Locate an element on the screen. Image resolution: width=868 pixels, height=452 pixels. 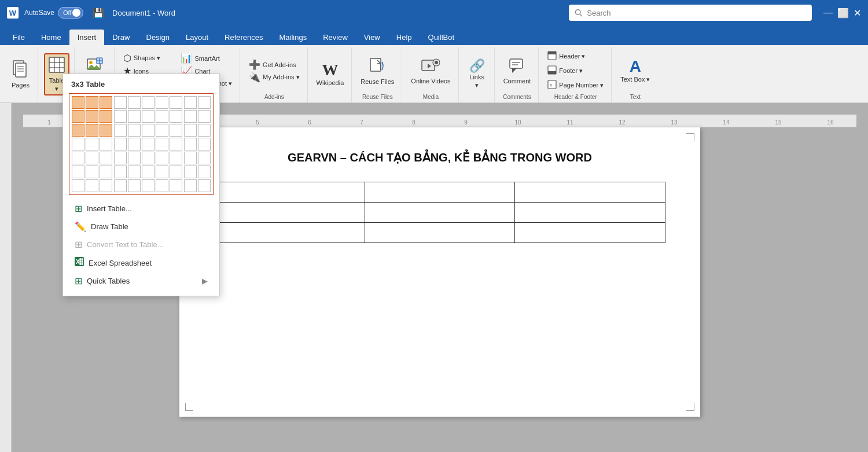
draw-table-item: ✏️ Draw Table is located at coordinates (141, 227).